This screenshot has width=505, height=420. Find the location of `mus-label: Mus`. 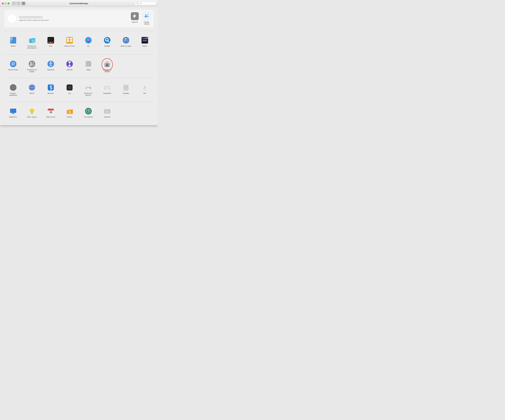

mus-label: Mus is located at coordinates (145, 93).